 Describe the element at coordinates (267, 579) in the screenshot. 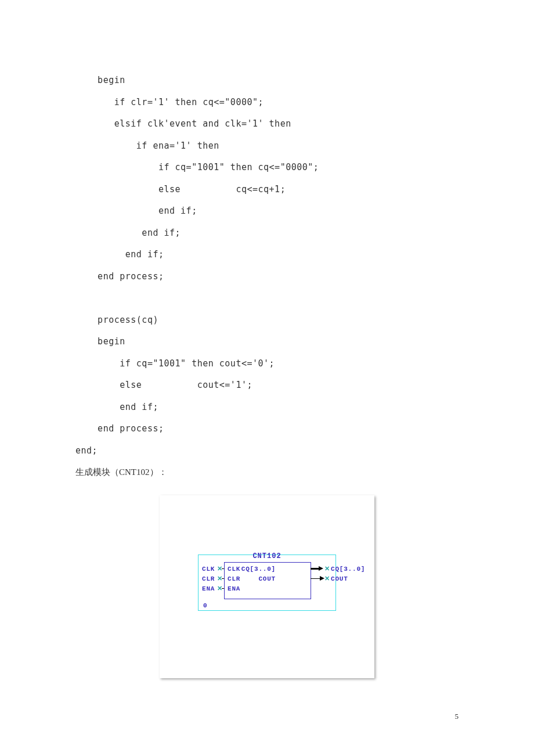

I see `pin-label-output-1-inner: COUT` at that location.